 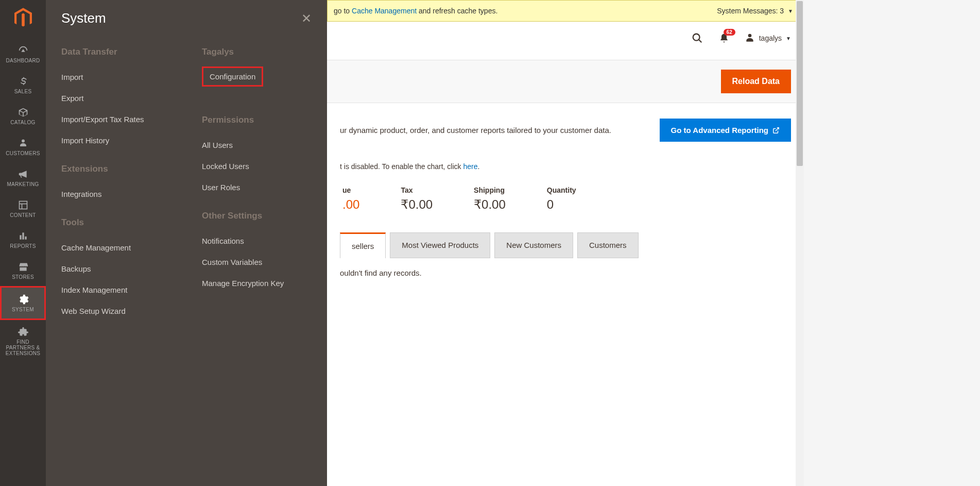 What do you see at coordinates (23, 303) in the screenshot?
I see `nav-system: SYSTEM` at bounding box center [23, 303].